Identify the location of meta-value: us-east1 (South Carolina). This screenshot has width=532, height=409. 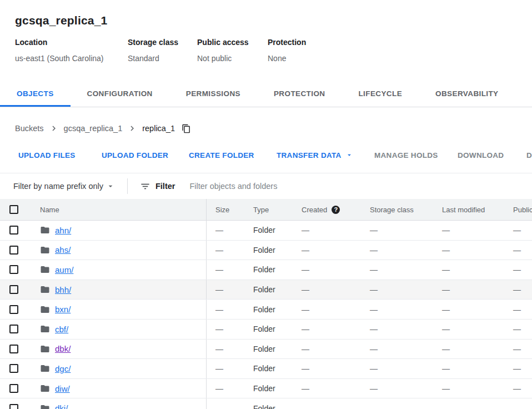
(71, 59).